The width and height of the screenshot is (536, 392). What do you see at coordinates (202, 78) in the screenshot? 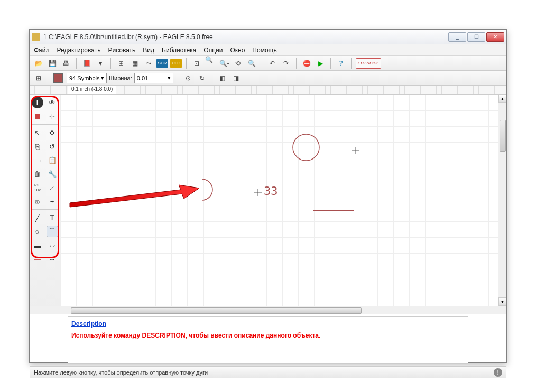
I see `style2-button: ↻` at bounding box center [202, 78].